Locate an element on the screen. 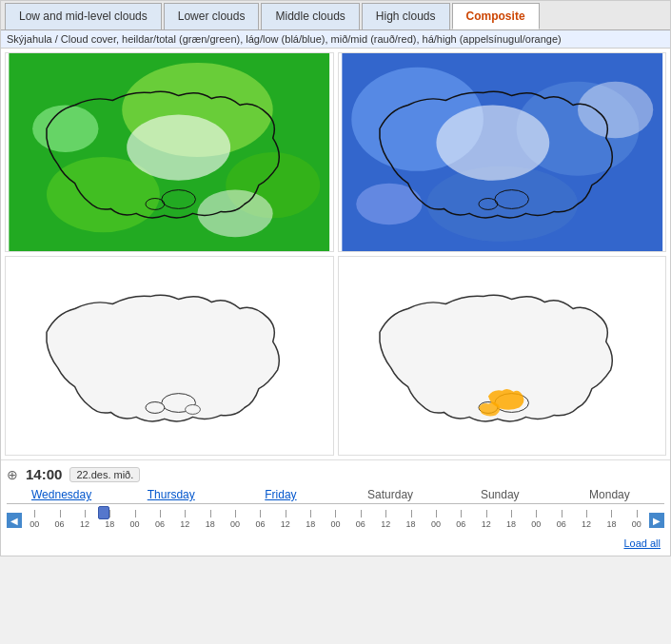  timeline-next-button: ▶ is located at coordinates (657, 520).